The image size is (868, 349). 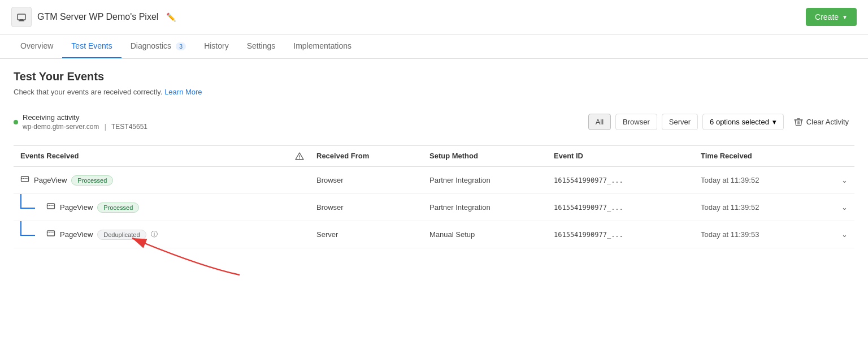 I want to click on event-name-cell: PageView Deduplicated ⓘ, so click(x=151, y=234).